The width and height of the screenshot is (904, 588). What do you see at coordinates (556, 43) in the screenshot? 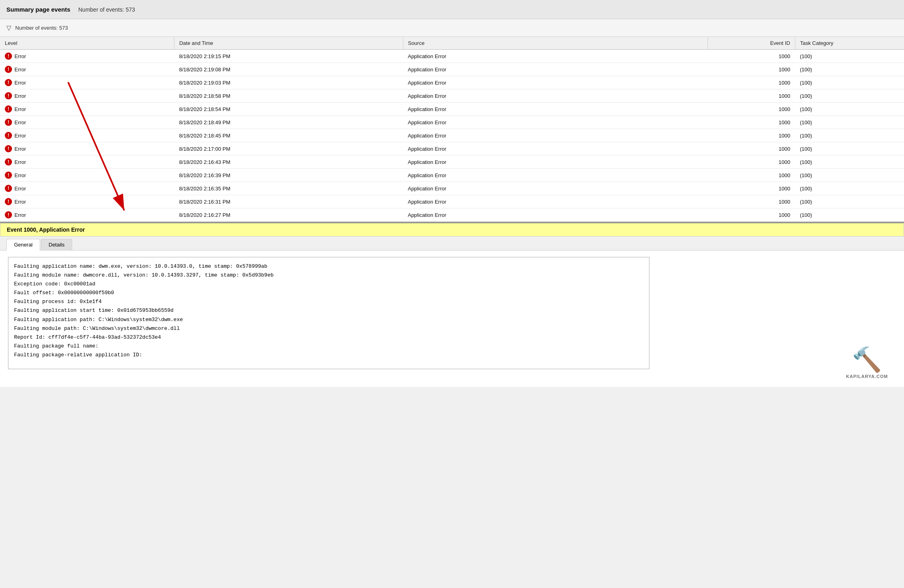
I see `col-header-source: Source` at bounding box center [556, 43].